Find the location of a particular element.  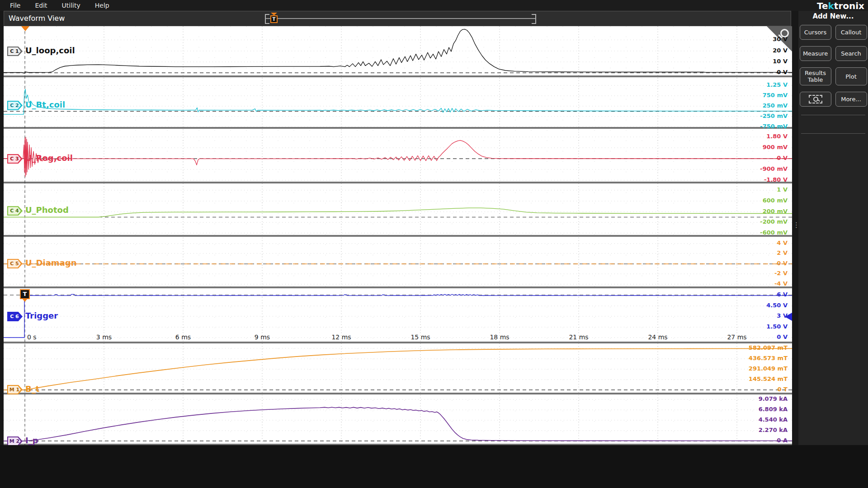

scale-label: 0 T is located at coordinates (783, 389).